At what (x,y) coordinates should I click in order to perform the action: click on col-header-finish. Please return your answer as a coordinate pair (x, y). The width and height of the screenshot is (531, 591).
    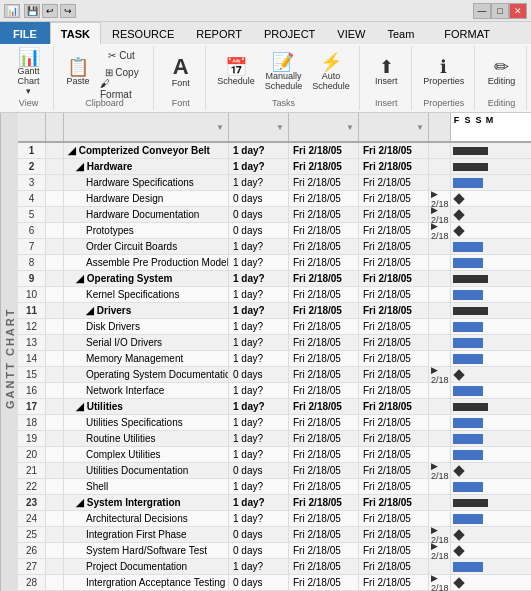
    Looking at the image, I should click on (394, 127).